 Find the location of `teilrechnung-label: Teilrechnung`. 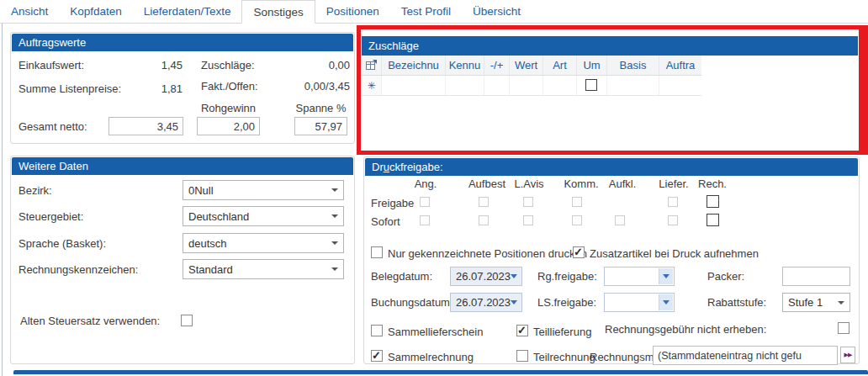

teilrechnung-label: Teilrechnung is located at coordinates (564, 357).